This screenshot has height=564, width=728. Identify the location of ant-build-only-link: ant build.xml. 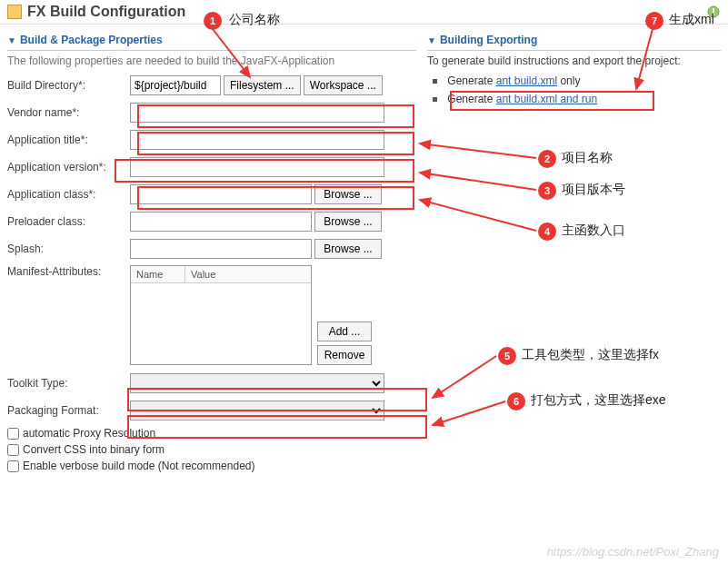
(527, 81).